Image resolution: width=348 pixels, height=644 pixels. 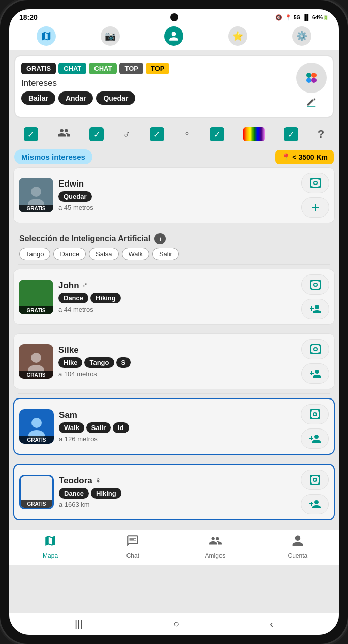 I want to click on user-avatar-sam: GRATIS, so click(x=37, y=426).